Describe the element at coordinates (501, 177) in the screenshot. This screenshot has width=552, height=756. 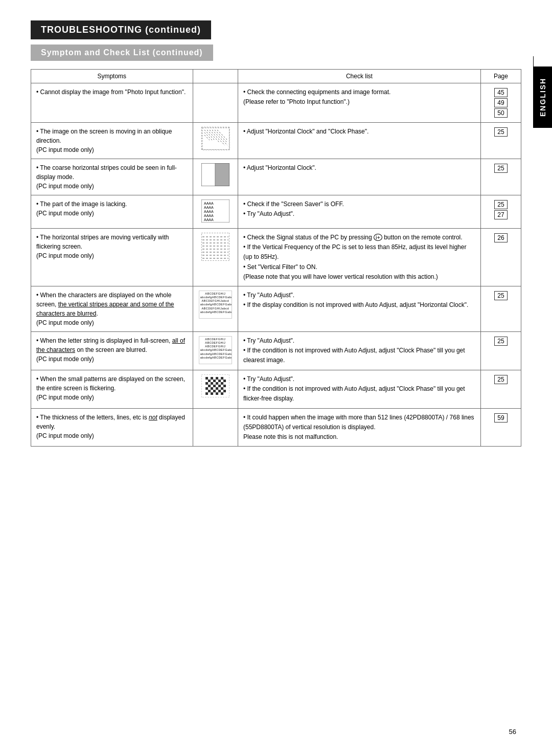
I see `page-ref-coarse: 25` at that location.